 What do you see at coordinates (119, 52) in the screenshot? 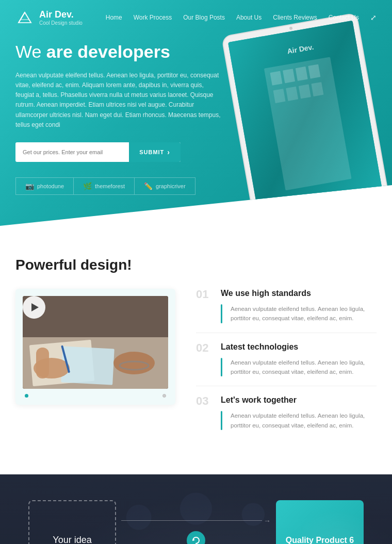
I see `hero-title: We are developers` at bounding box center [119, 52].